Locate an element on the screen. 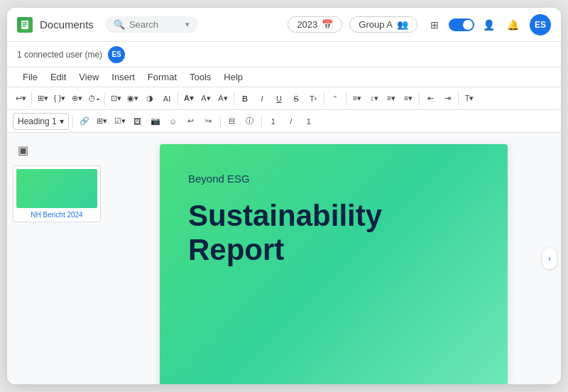 The width and height of the screenshot is (568, 392). fmt-font-size: A▾ is located at coordinates (223, 99).